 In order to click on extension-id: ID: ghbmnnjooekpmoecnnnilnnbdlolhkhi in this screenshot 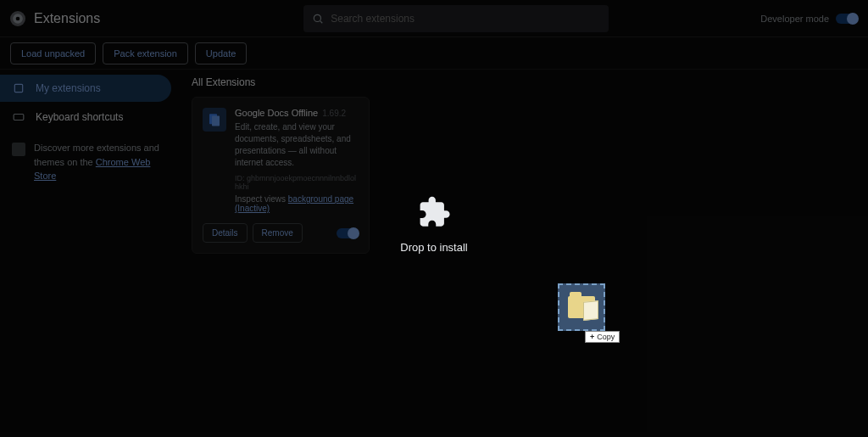, I will do `click(297, 182)`.